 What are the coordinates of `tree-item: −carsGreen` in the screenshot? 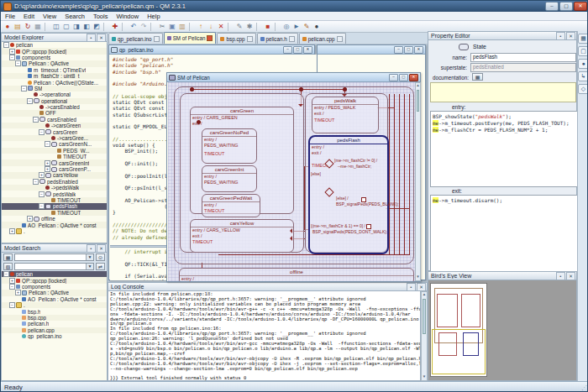 It's located at (54, 131).